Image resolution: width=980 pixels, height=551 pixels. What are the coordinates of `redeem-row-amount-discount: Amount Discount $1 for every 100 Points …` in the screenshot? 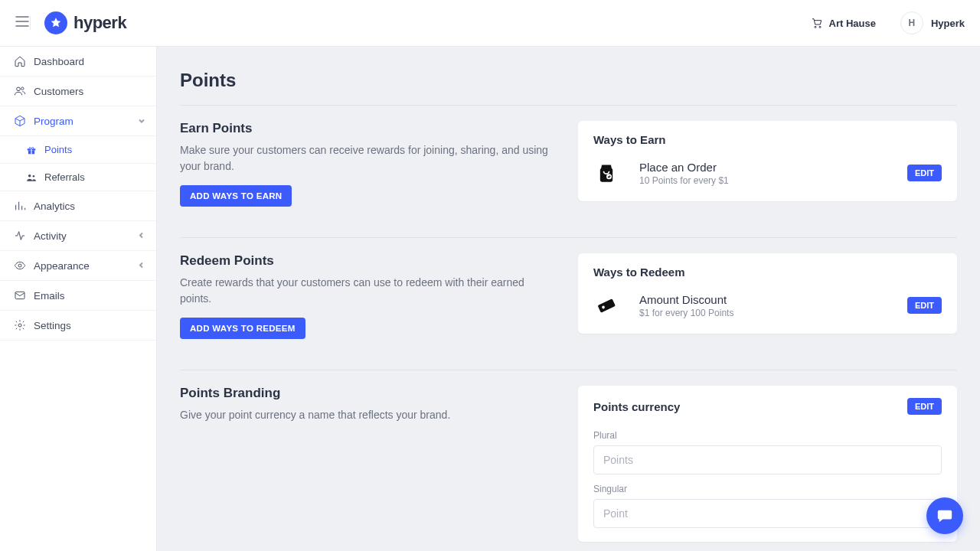 It's located at (767, 302).